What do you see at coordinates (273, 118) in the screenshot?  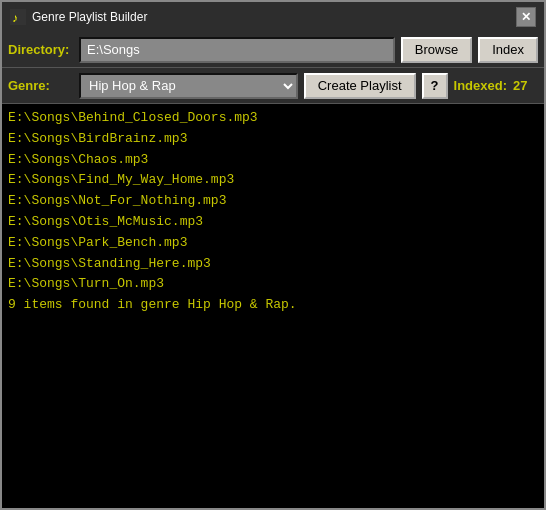 I see `list-item: E:\Songs\Behind_Closed_Doors.mp3` at bounding box center [273, 118].